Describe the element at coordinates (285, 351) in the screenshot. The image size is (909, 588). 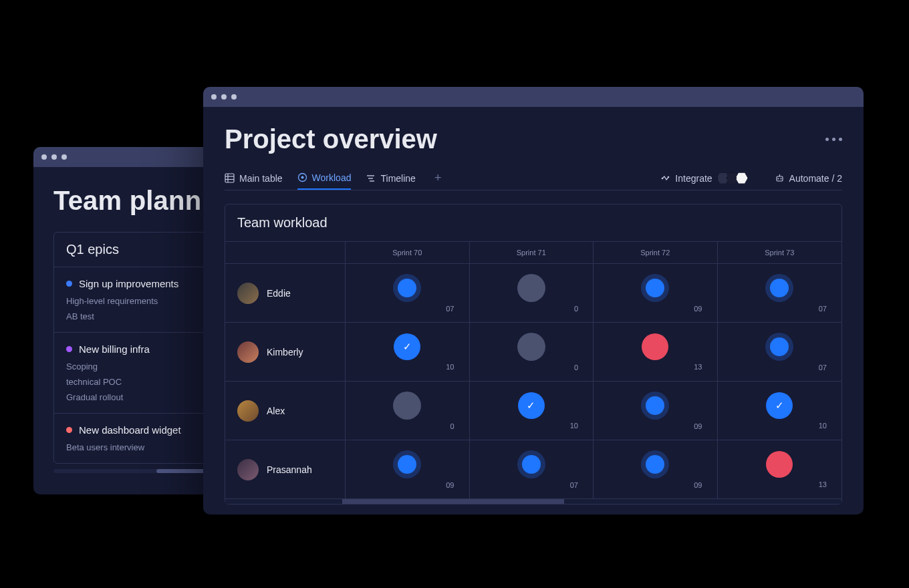
I see `person-cell: Kimberly` at that location.